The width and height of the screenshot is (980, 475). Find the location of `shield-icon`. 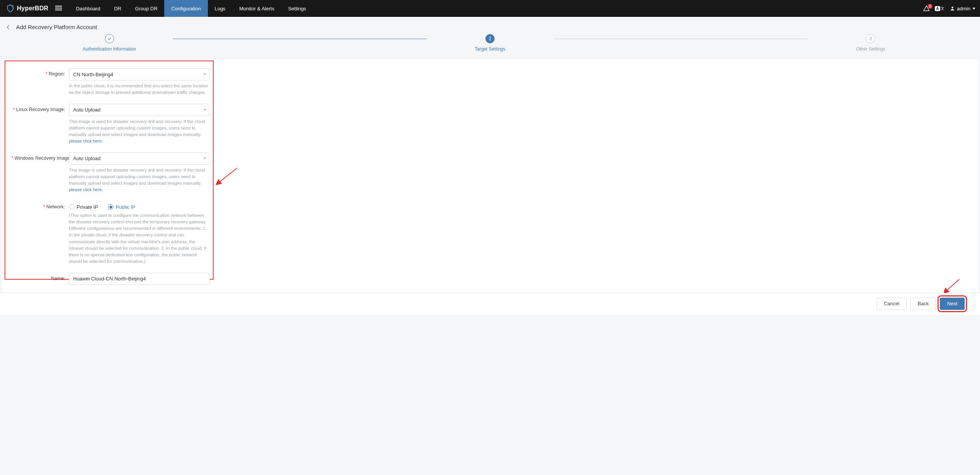

shield-icon is located at coordinates (10, 8).